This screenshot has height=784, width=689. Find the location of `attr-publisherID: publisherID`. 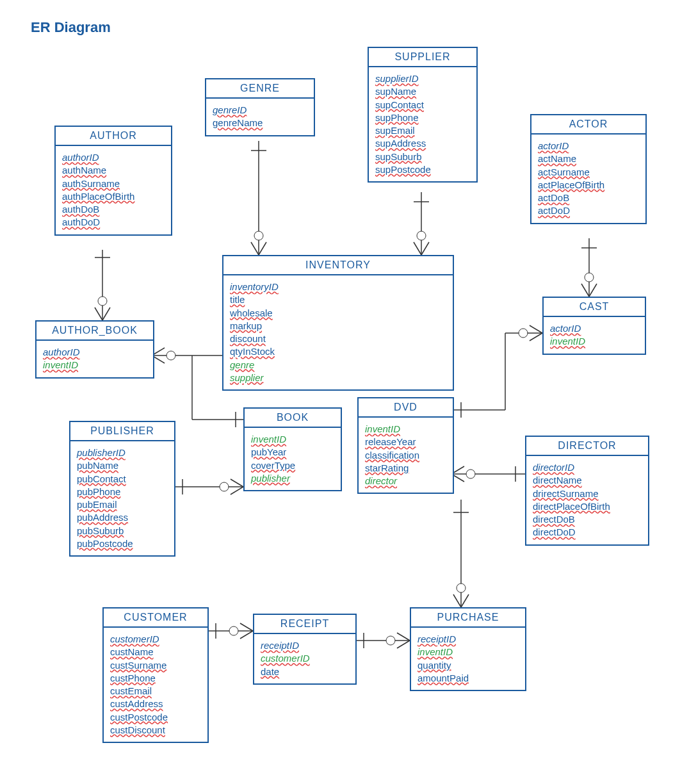

attr-publisherID: publisherID is located at coordinates (122, 453).